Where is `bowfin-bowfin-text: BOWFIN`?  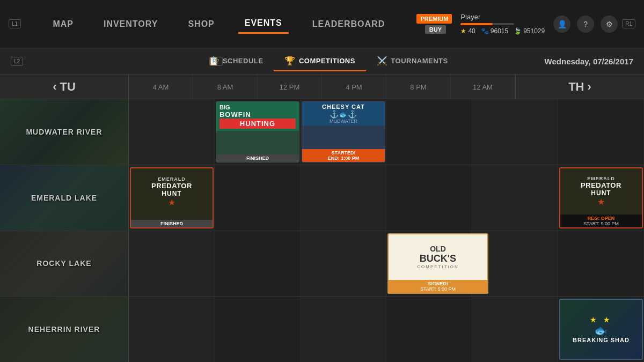 bowfin-bowfin-text: BOWFIN is located at coordinates (258, 115).